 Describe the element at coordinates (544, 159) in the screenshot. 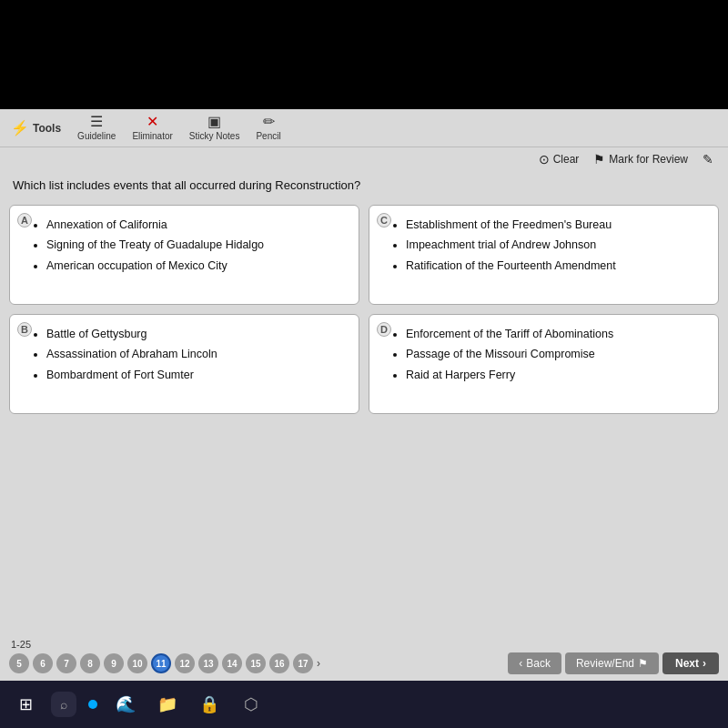

I see `clear-icon: ⊙` at that location.